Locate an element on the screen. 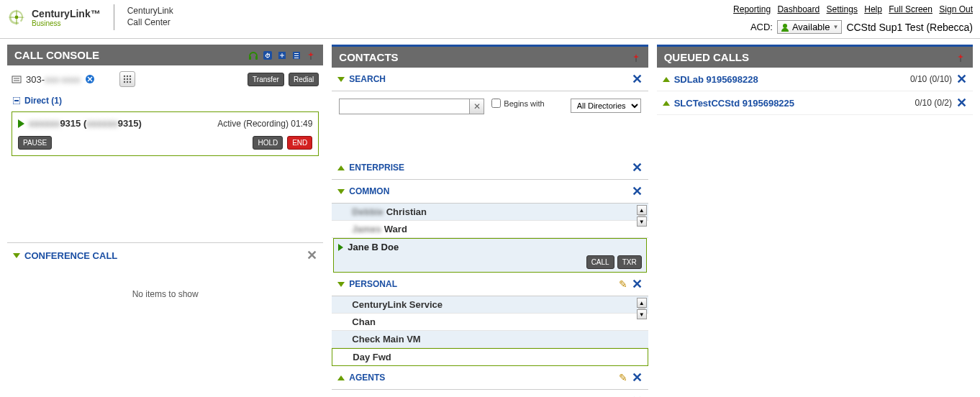  logo-area: CenturyLink™ Business CenturyLink Call C… is located at coordinates (91, 17).